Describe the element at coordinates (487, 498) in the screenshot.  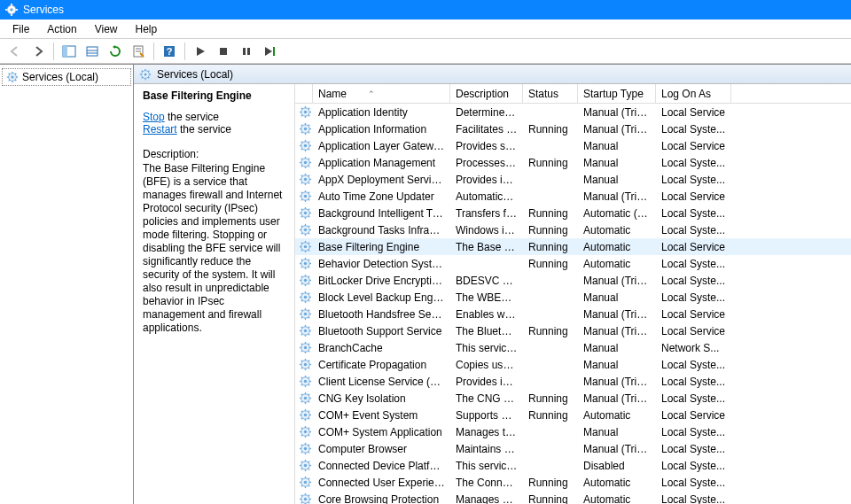
I see `cell-description: Manages se...` at that location.